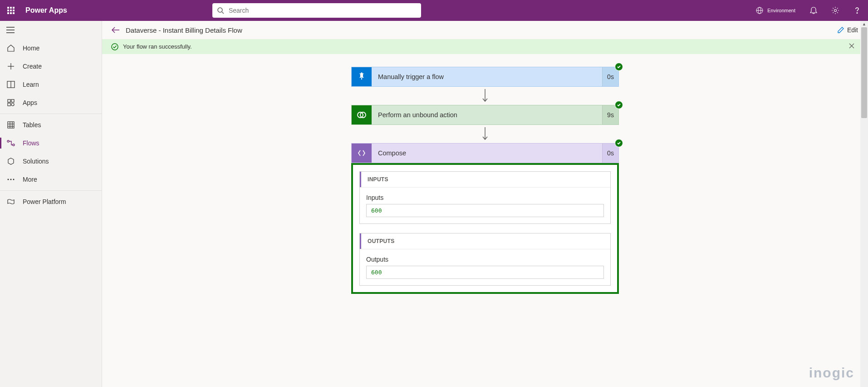 This screenshot has height=387, width=868. I want to click on table-icon, so click(11, 125).